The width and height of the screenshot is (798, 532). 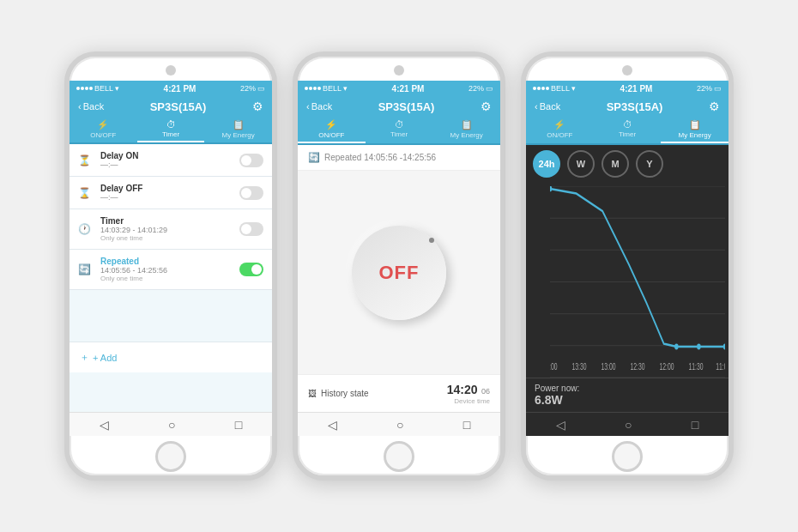 I want to click on power-button-2: OFF, so click(x=399, y=273).